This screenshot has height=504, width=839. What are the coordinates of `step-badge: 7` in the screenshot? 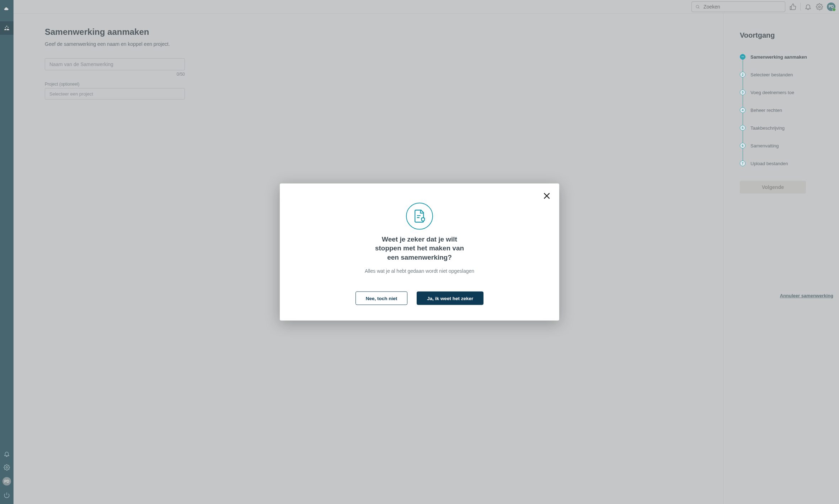 It's located at (743, 163).